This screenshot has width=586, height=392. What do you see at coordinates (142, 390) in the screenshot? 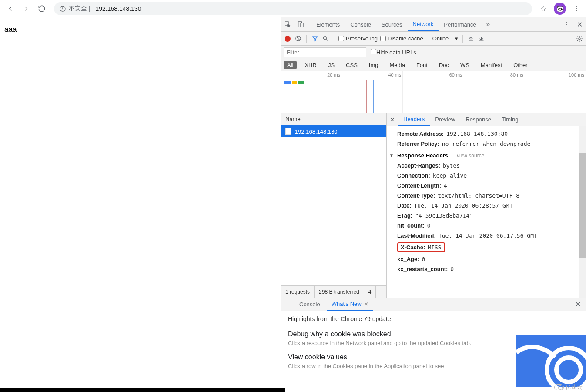
I see `taskbar-fragment` at bounding box center [142, 390].